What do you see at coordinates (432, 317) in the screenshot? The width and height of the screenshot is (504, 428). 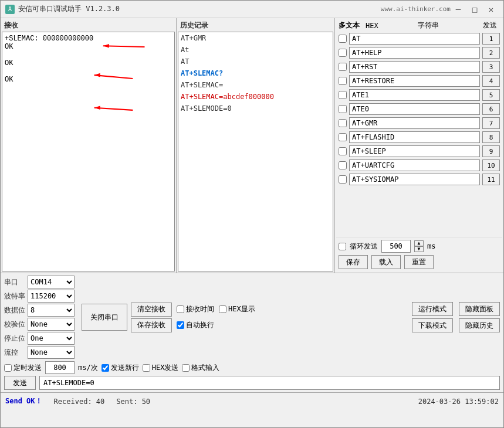 I see `right-buttons: 运行模式 下载模式` at bounding box center [432, 317].